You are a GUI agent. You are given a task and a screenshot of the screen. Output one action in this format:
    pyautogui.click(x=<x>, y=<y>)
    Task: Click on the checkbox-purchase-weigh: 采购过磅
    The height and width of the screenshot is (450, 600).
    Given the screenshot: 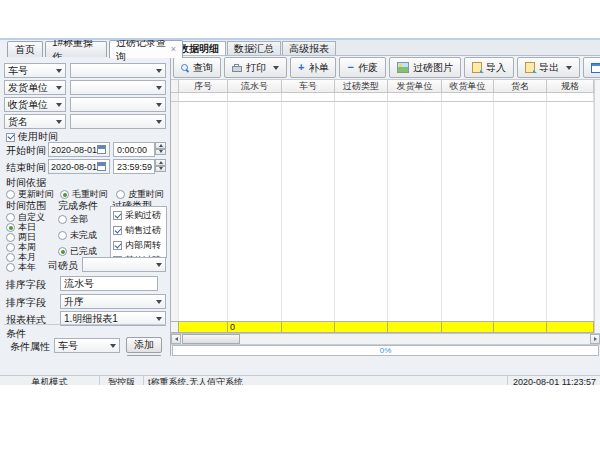 What is the action you would take?
    pyautogui.click(x=140, y=216)
    